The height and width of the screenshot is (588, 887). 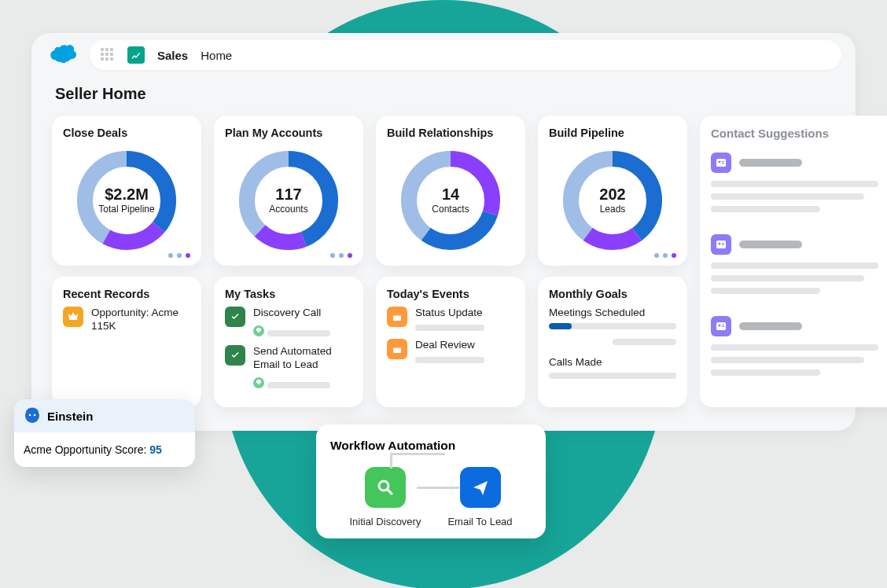 I want to click on search-icon, so click(x=385, y=487).